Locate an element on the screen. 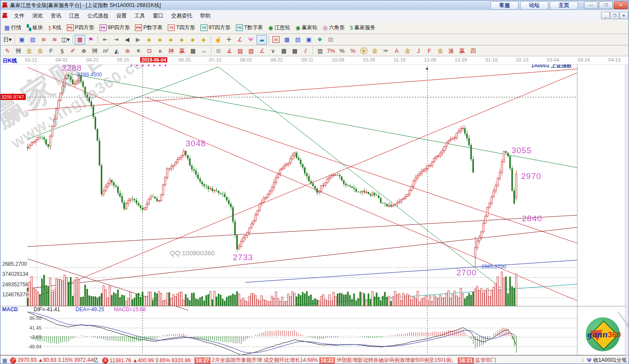 The height and width of the screenshot is (364, 629). diamond-hexpand-tool-button: ◈ is located at coordinates (171, 40).